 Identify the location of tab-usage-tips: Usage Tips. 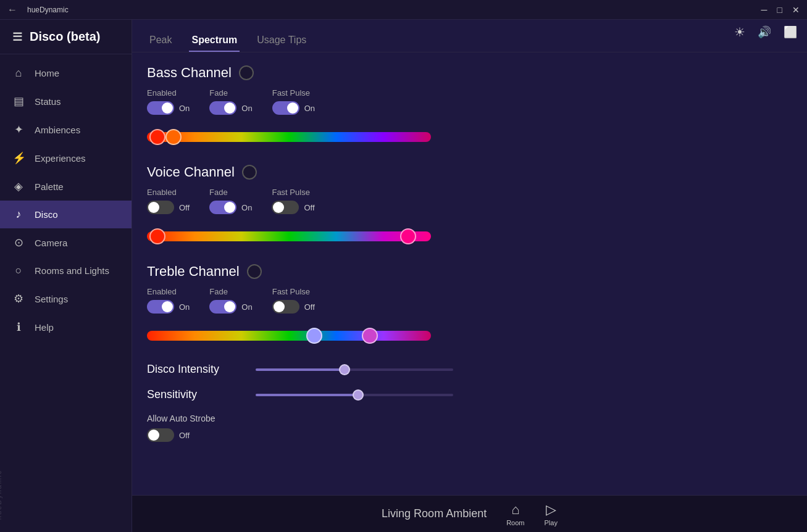
(282, 41).